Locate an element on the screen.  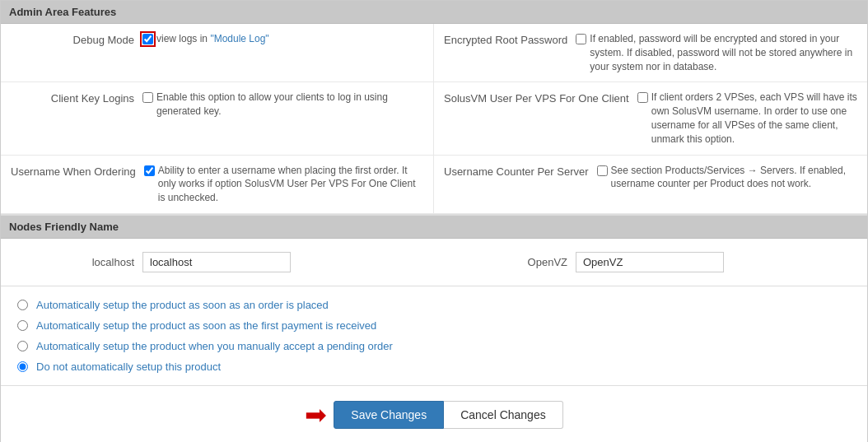
localhost-node-input is located at coordinates (217, 262).